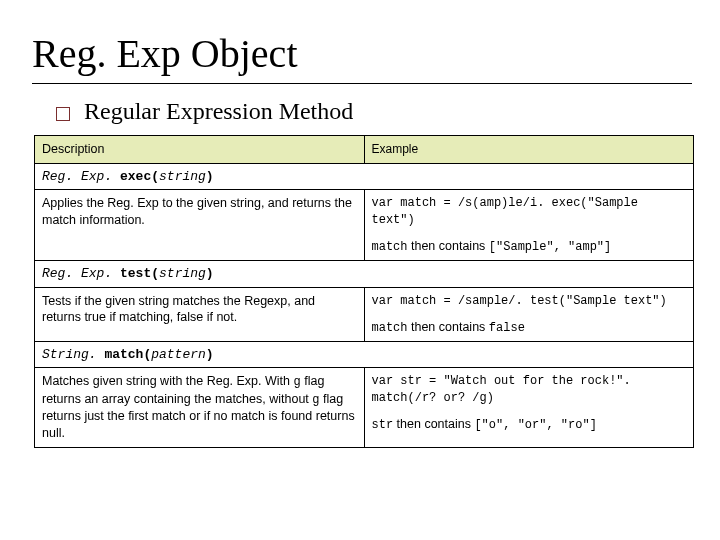 Image resolution: width=720 pixels, height=540 pixels. I want to click on bullet-icon, so click(63, 114).